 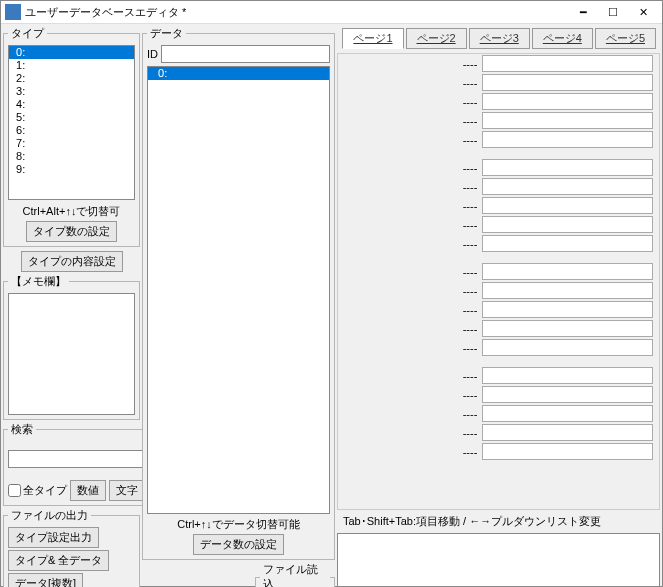 I want to click on search-text-button: 文字, so click(x=127, y=490).